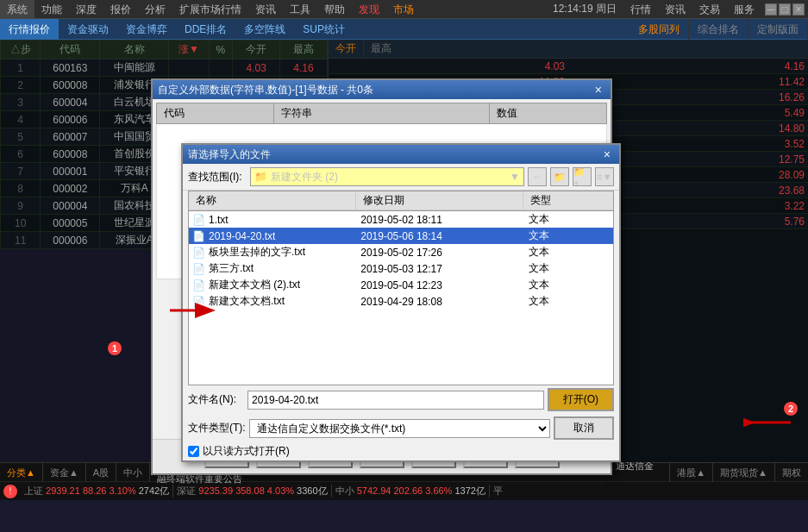 The height and width of the screenshot is (532, 808). I want to click on sh-label: 上证, so click(34, 491).